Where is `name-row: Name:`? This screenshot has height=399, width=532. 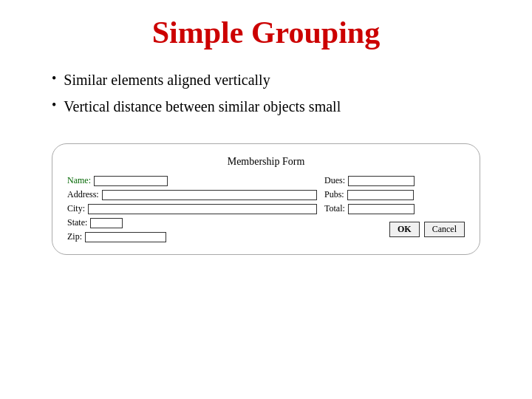 name-row: Name: is located at coordinates (192, 180).